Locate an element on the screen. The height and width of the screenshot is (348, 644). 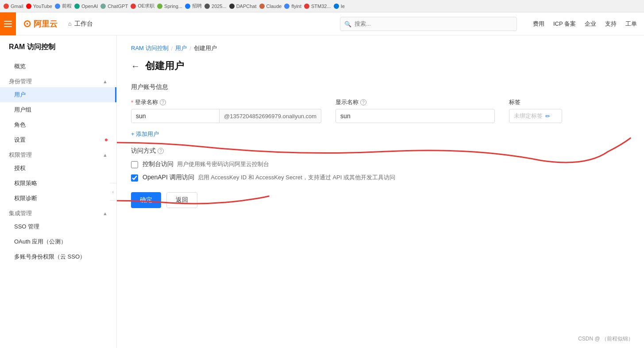
tab-youtube: YouTube is located at coordinates (39, 6).